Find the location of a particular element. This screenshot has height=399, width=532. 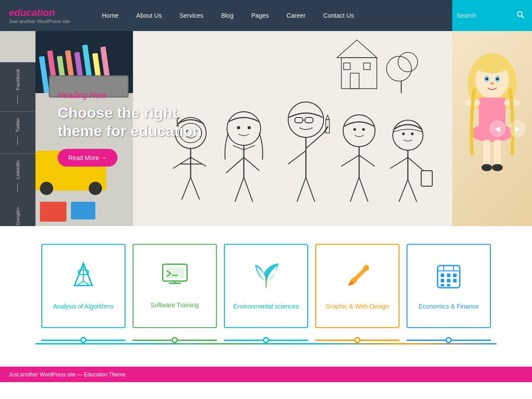

nav-career: Career is located at coordinates (296, 16).